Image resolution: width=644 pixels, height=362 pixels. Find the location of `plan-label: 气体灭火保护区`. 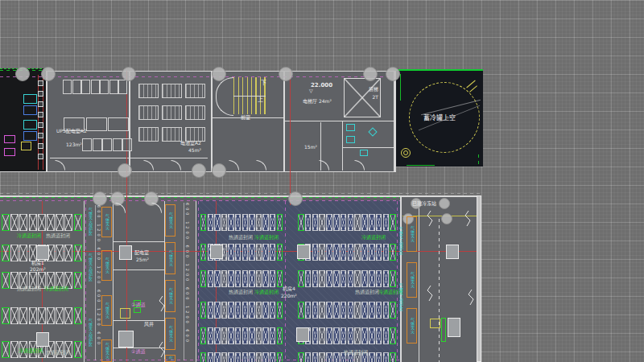

plan-label: 气体灭火保护区 is located at coordinates (401, 298).